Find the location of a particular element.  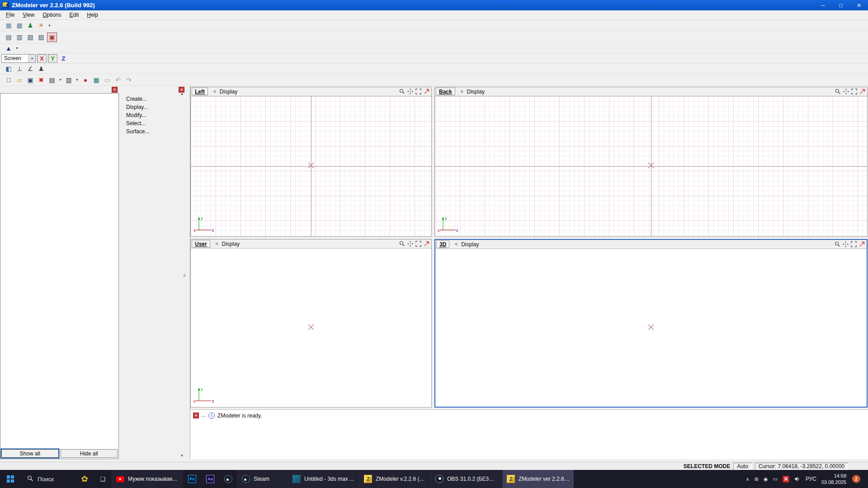

copy-icon is located at coordinates (52, 80).